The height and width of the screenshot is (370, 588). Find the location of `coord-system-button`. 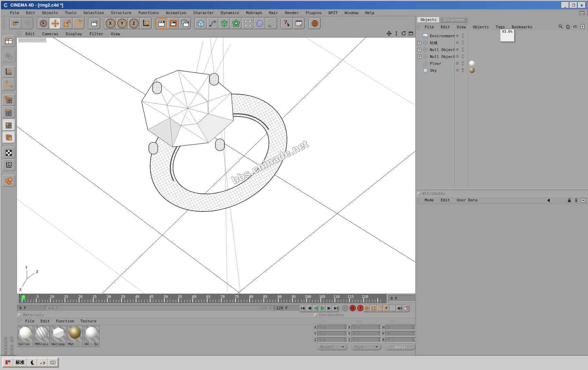

coord-system-button is located at coordinates (146, 23).